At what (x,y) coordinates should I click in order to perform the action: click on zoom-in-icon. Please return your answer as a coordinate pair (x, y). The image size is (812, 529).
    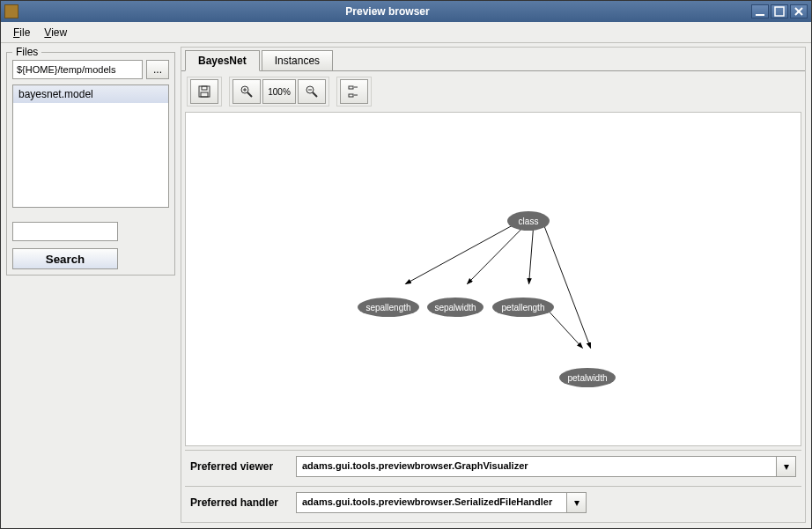
    Looking at the image, I should click on (247, 92).